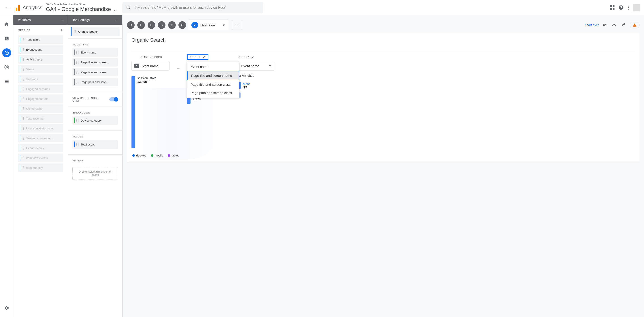  Describe the element at coordinates (114, 99) in the screenshot. I see `unique-toggle` at that location.